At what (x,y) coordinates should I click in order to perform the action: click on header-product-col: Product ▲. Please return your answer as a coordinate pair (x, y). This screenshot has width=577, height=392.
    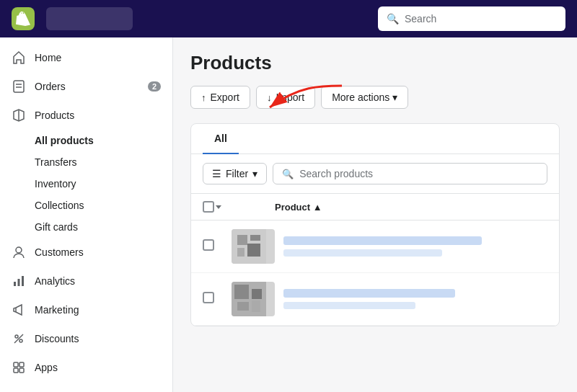
    Looking at the image, I should click on (411, 208).